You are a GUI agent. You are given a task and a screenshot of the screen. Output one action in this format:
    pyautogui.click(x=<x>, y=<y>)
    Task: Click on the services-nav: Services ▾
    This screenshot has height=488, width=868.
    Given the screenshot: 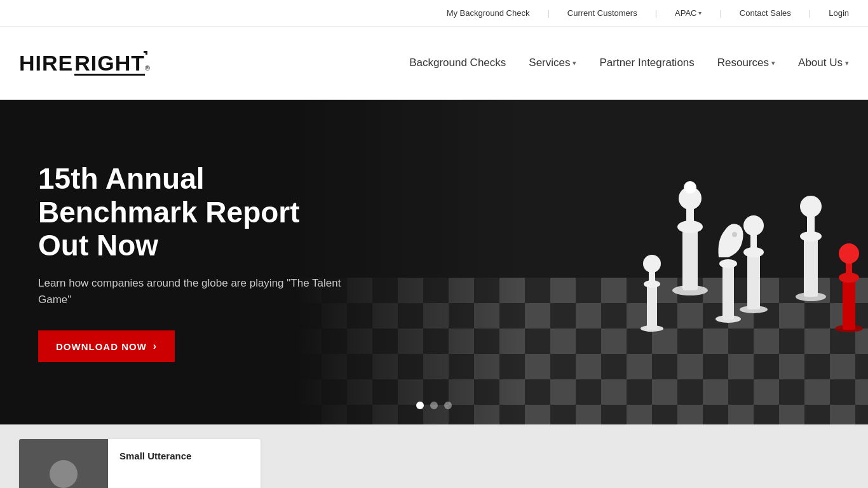 What is the action you would take?
    pyautogui.click(x=553, y=63)
    